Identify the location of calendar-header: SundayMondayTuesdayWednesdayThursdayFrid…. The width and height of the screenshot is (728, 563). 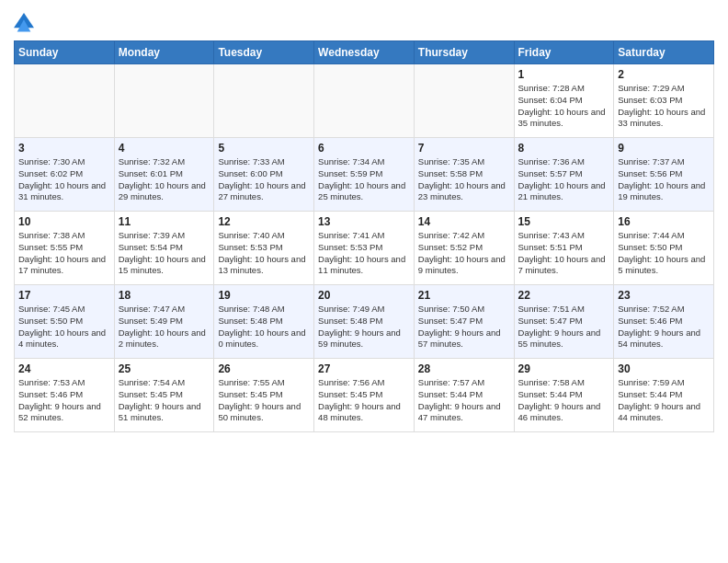
(364, 53).